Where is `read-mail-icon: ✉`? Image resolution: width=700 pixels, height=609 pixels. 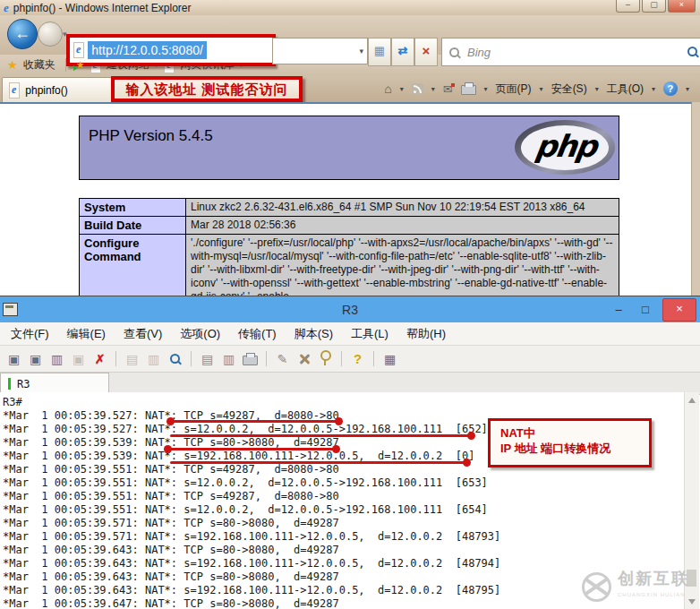 read-mail-icon: ✉ is located at coordinates (448, 90).